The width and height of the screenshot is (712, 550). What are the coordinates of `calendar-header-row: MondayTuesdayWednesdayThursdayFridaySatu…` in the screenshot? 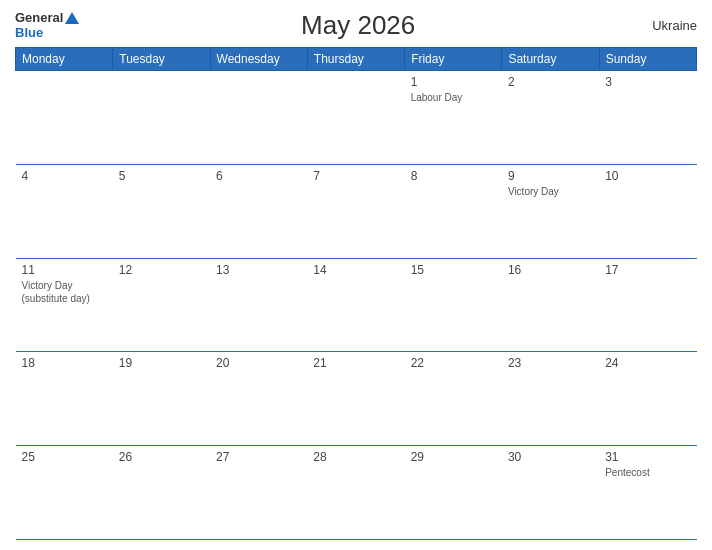 It's located at (356, 60).